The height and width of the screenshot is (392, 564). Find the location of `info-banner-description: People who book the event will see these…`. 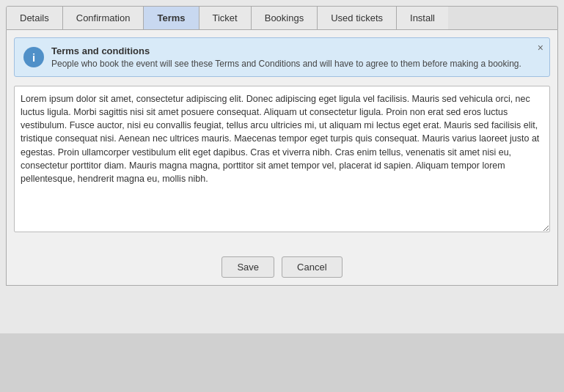

info-banner-description: People who book the event will see these… is located at coordinates (296, 64).